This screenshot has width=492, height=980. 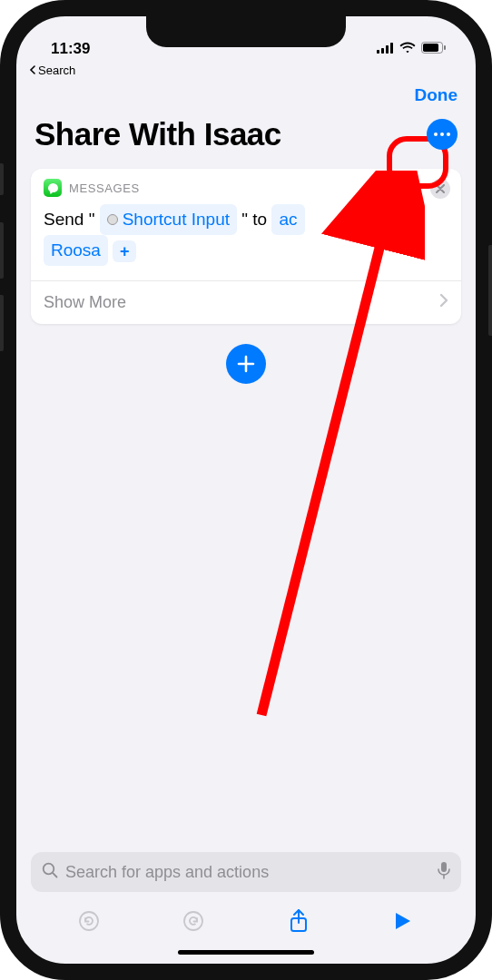 I want to click on show-more-row: Show More, so click(x=246, y=302).